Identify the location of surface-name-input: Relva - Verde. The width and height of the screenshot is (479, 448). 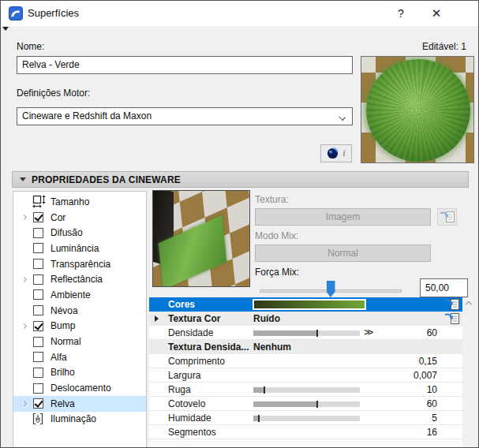
(185, 65).